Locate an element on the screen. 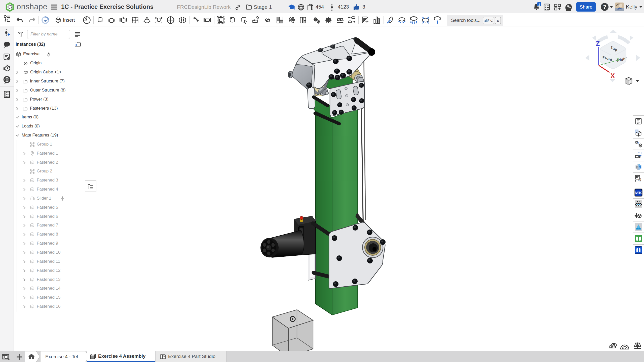  svg-text: x) is located at coordinates (639, 180).